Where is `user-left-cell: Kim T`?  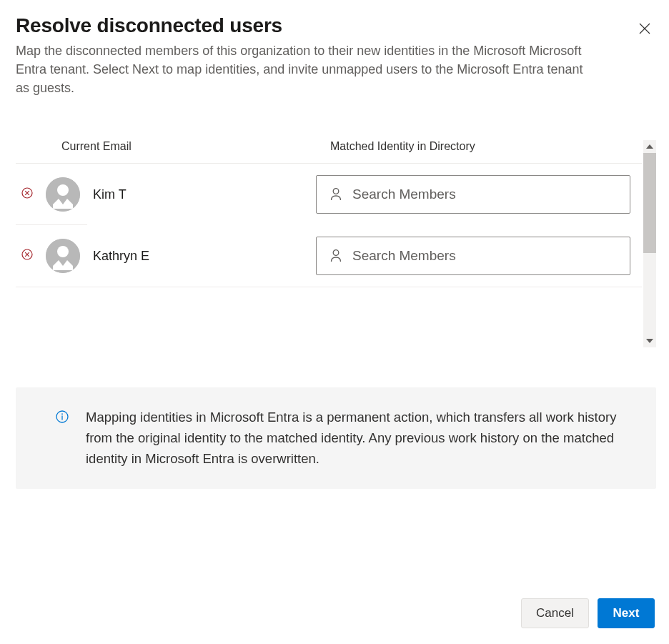
user-left-cell: Kim T is located at coordinates (166, 194).